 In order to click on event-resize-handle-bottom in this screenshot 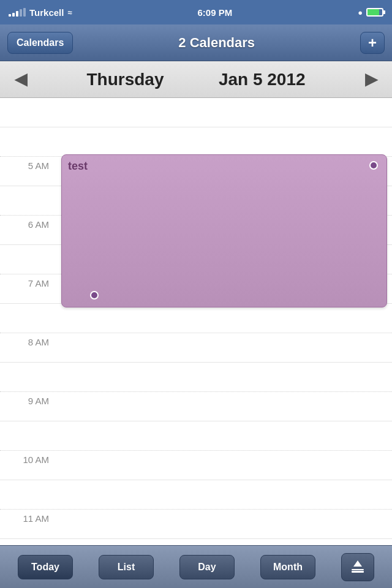, I will do `click(94, 295)`.